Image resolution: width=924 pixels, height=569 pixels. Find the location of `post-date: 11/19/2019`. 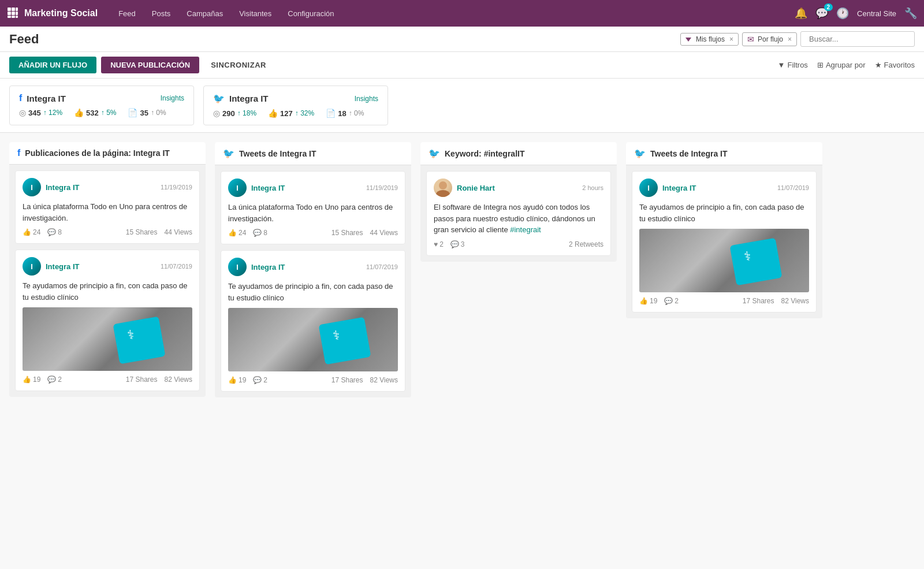

post-date: 11/19/2019 is located at coordinates (177, 187).